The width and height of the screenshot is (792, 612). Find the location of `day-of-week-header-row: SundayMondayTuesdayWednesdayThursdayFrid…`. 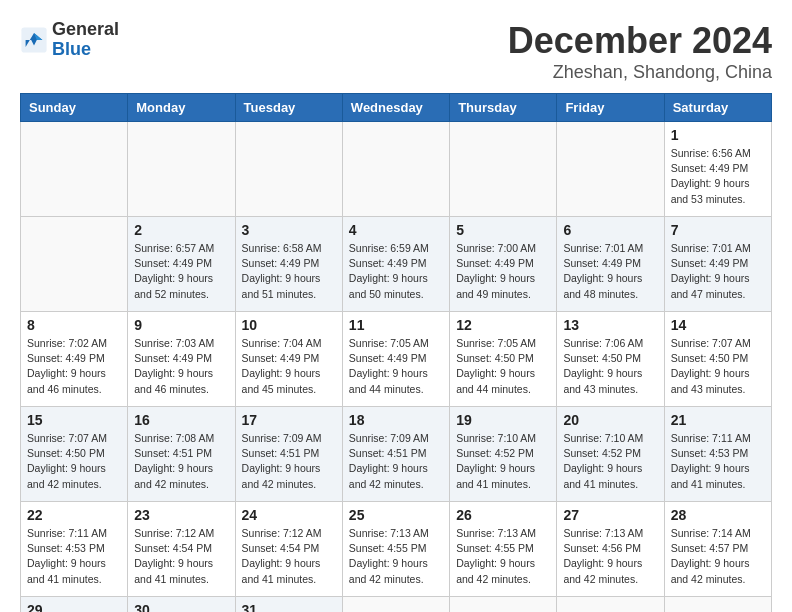

day-of-week-header-row: SundayMondayTuesdayWednesdayThursdayFrid… is located at coordinates (396, 108).